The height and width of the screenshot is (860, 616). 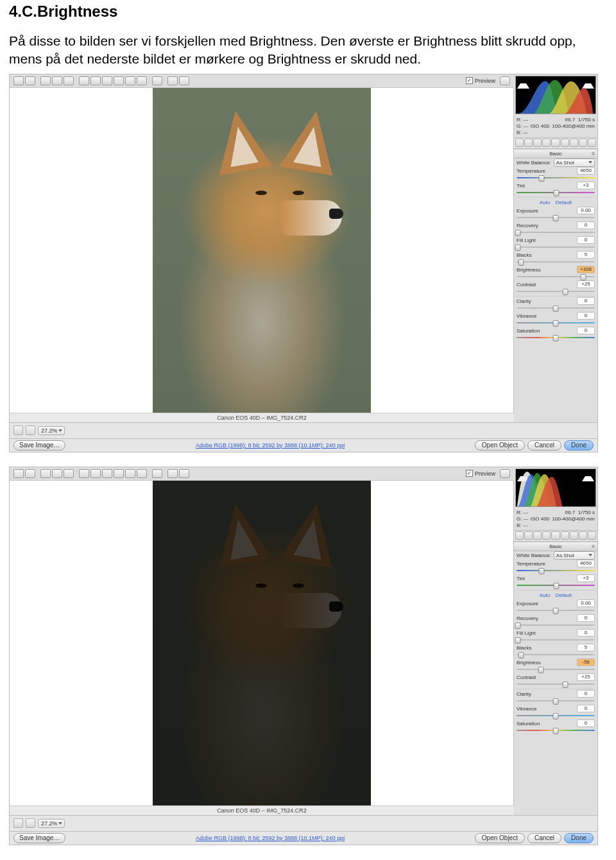 I want to click on filllight-slider, so click(x=556, y=640).